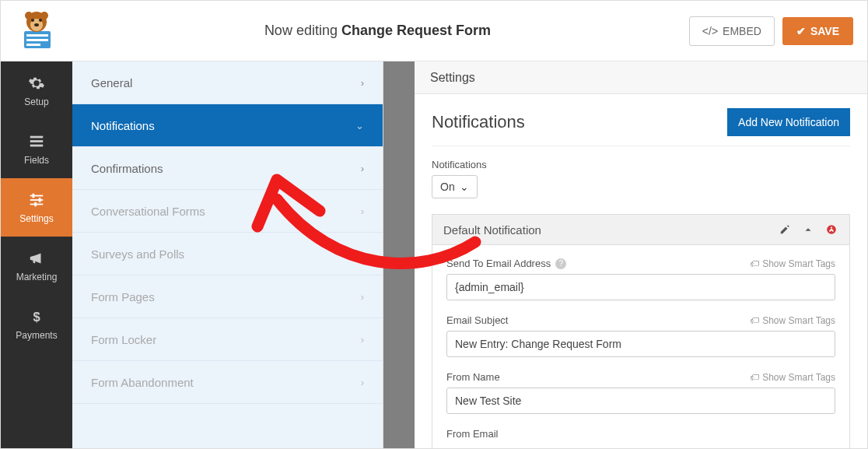  Describe the element at coordinates (434, 31) in the screenshot. I see `top-bar: Now editing Change Request Form </> EMBE…` at that location.